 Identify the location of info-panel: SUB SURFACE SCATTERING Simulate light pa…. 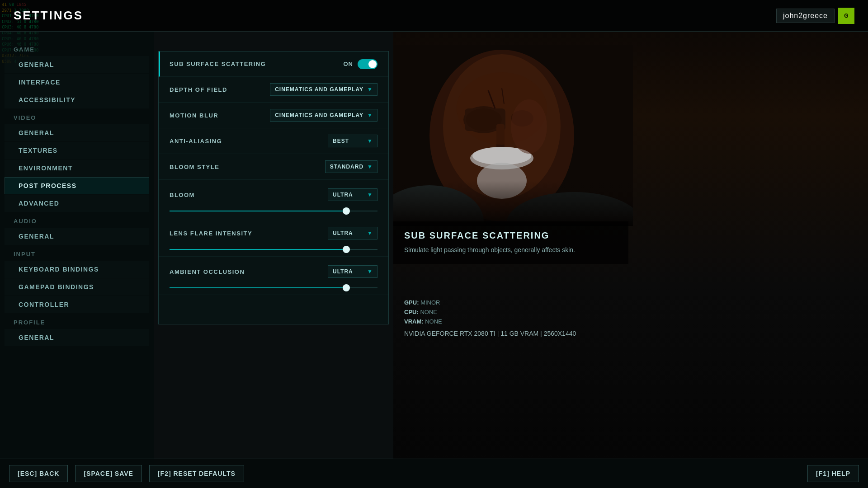
(511, 243).